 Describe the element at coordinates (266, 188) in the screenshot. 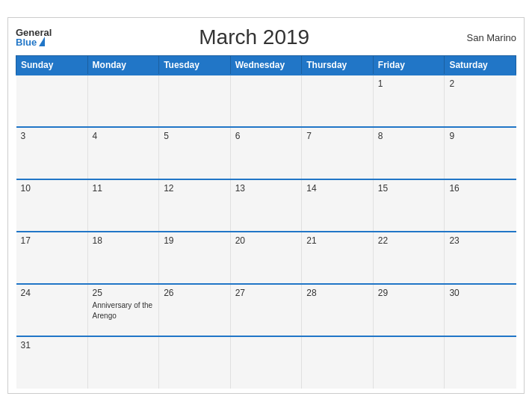

I see `day-number: 13` at that location.